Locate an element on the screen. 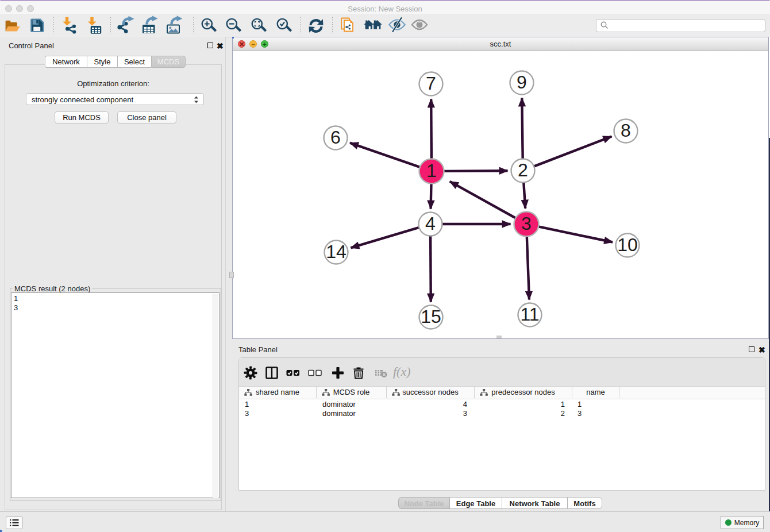  svg-text: 7 is located at coordinates (431, 83).